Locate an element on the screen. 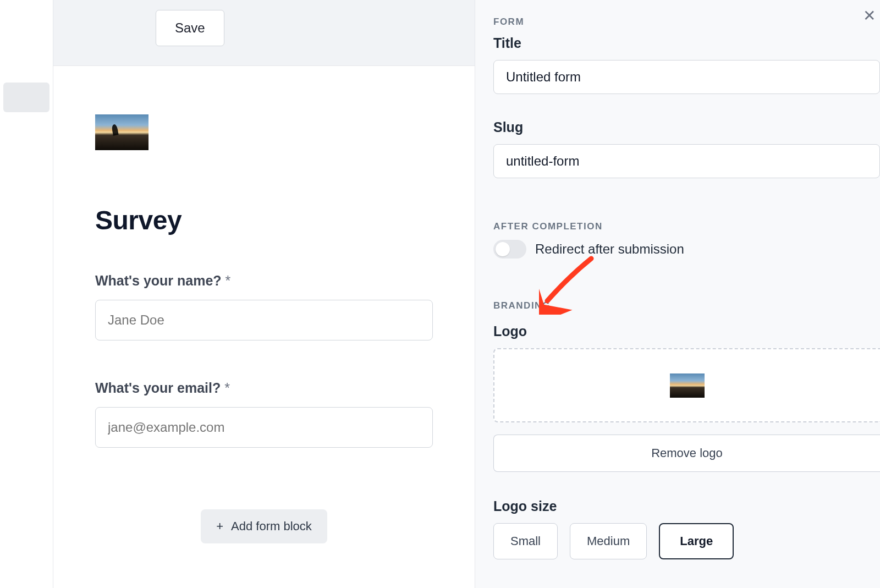 Image resolution: width=880 pixels, height=588 pixels. section-label-after-completion: AFTER COMPLETION is located at coordinates (686, 227).